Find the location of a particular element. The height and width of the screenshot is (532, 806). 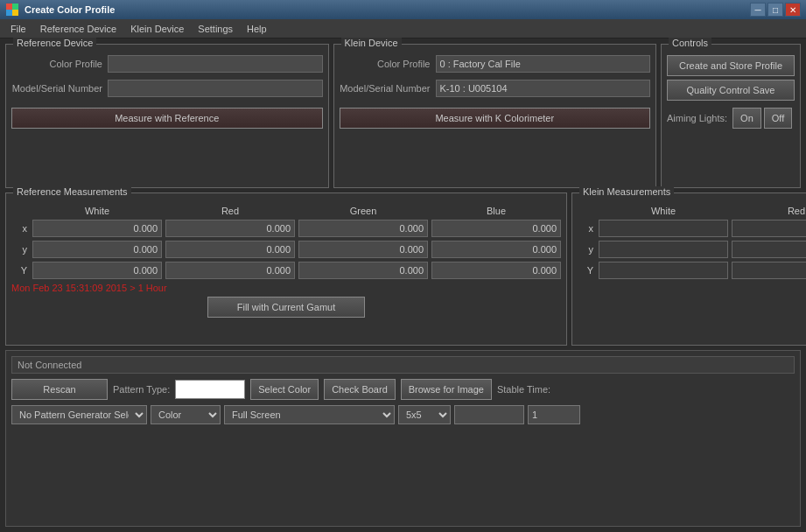

browse-image-button: Browse for Image is located at coordinates (446, 389).